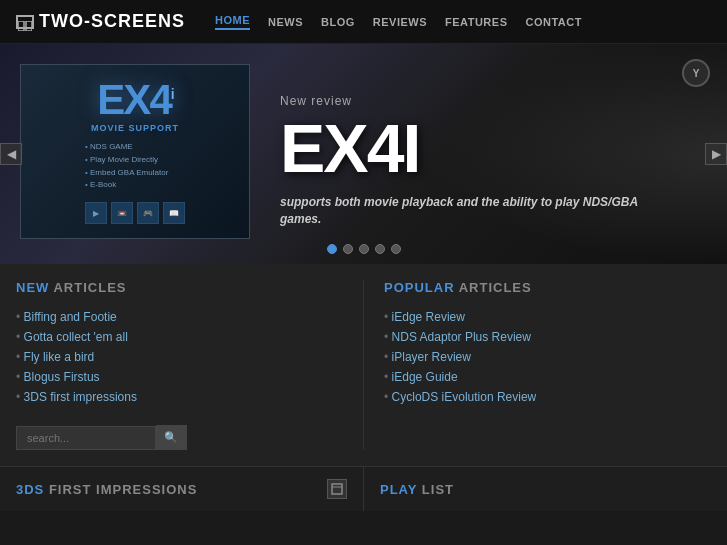 The height and width of the screenshot is (545, 727). Describe the element at coordinates (553, 22) in the screenshot. I see `nav-contact: CONTACT` at that location.